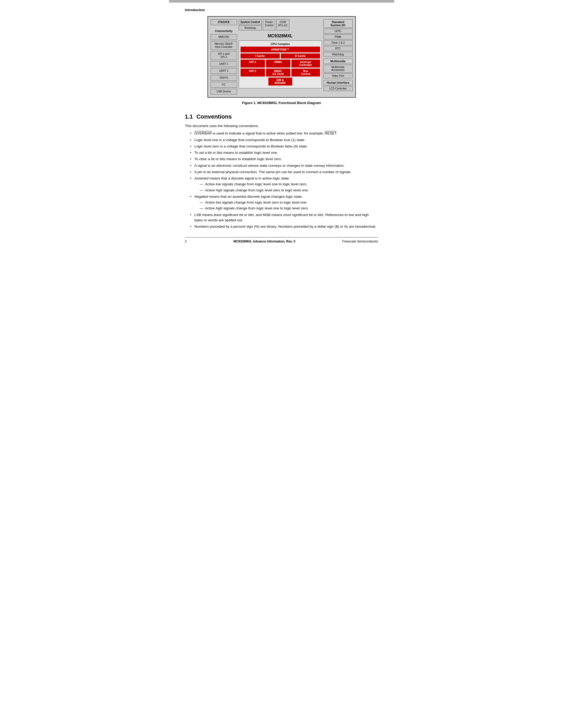  What do you see at coordinates (224, 31) in the screenshot?
I see `connectivity-header: Connectivity` at bounding box center [224, 31].